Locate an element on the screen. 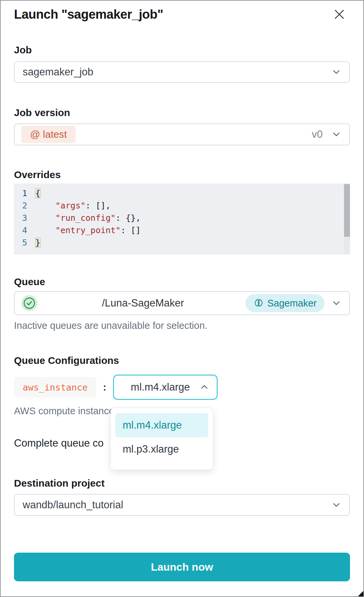 The width and height of the screenshot is (364, 597). destination-label: Destination project is located at coordinates (182, 483).